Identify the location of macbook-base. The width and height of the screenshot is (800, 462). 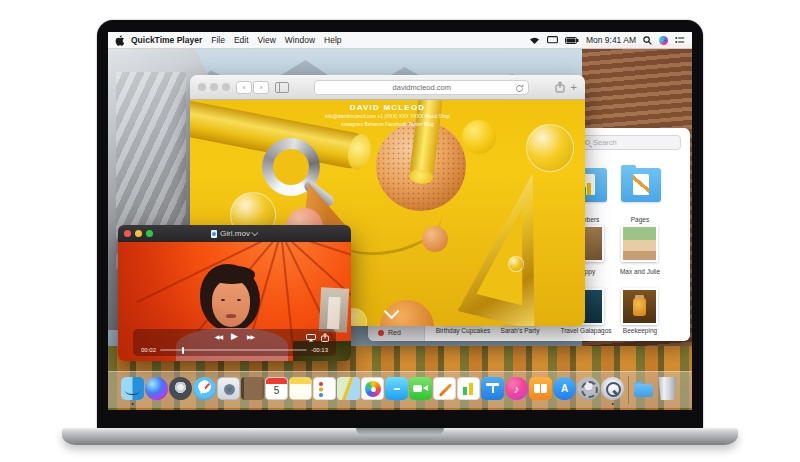
(400, 436).